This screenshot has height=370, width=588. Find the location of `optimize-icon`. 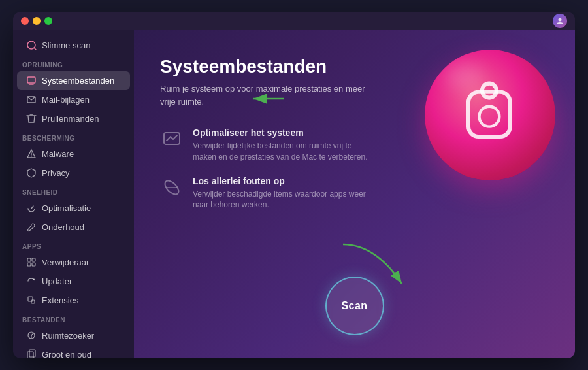

optimize-icon is located at coordinates (172, 139).